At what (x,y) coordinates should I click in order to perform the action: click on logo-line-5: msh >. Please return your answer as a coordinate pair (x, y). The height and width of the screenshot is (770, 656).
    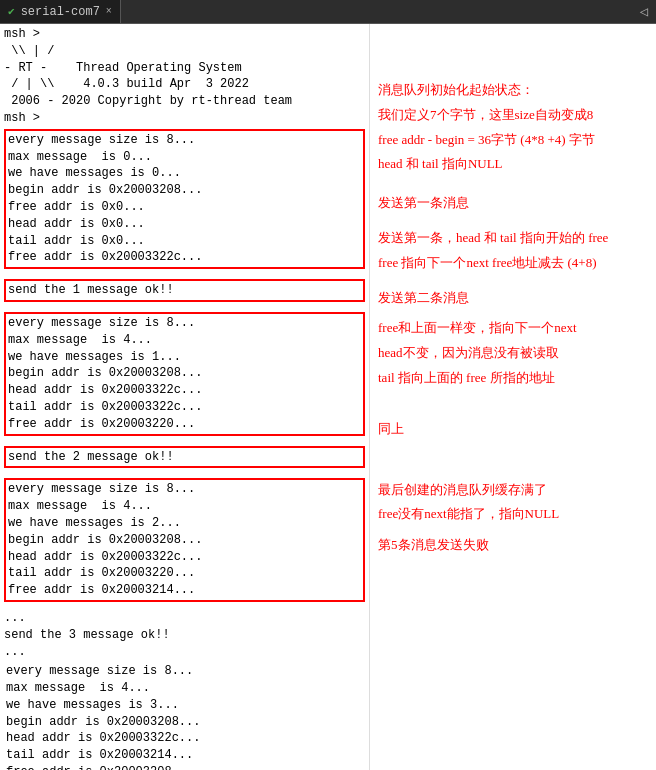
    Looking at the image, I should click on (184, 118).